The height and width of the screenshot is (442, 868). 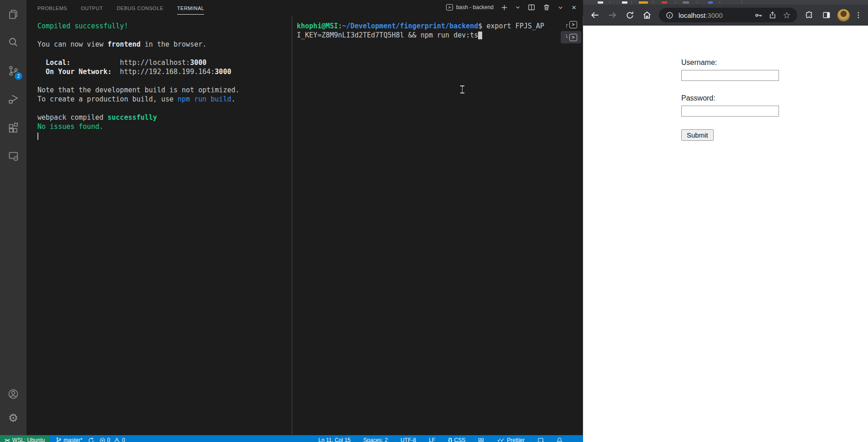 What do you see at coordinates (858, 15) in the screenshot?
I see `menu-dots-icon` at bounding box center [858, 15].